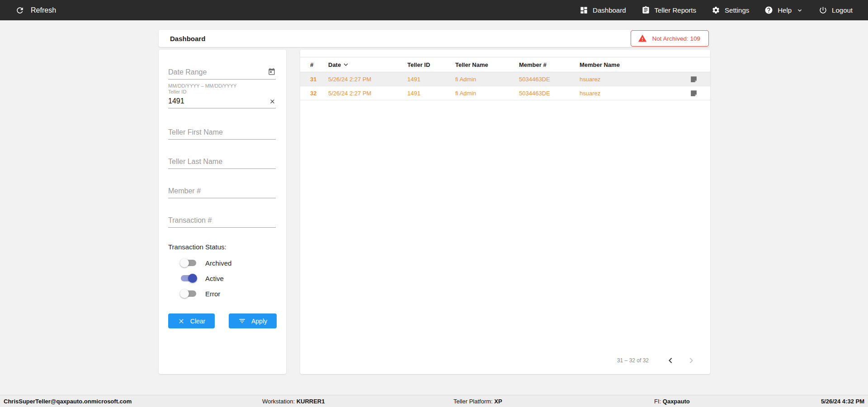 This screenshot has width=868, height=407. What do you see at coordinates (368, 65) in the screenshot?
I see `column-header-date: Date` at bounding box center [368, 65].